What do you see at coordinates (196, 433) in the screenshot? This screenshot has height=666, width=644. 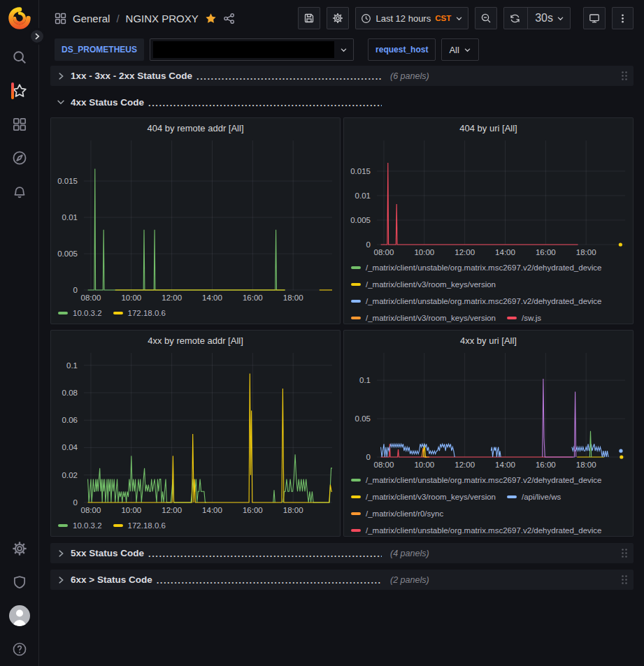 I see `timeseries-chart: 00.020.040.060.080.108:0010:0012:0014:00…` at bounding box center [196, 433].